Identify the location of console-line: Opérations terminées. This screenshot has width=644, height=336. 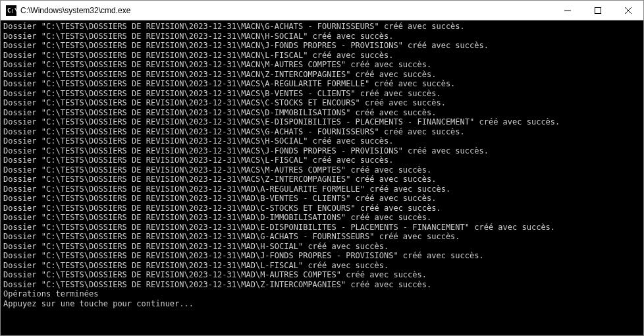
(322, 294).